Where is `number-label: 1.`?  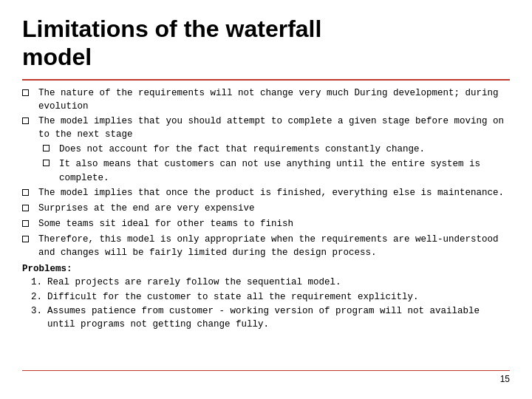
number-label: 1. is located at coordinates (38, 282).